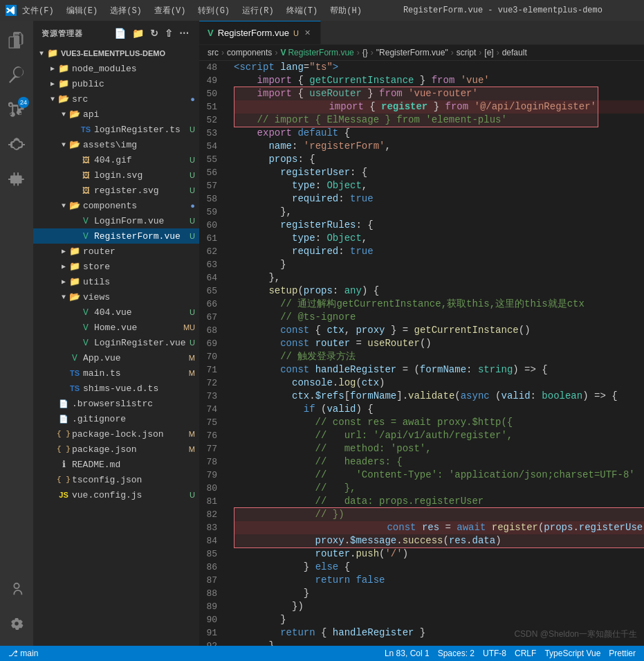 The height and width of the screenshot is (661, 644). What do you see at coordinates (116, 221) in the screenshot?
I see `tree-item-loginform: ▶ V LoginForm.vue U` at bounding box center [116, 221].